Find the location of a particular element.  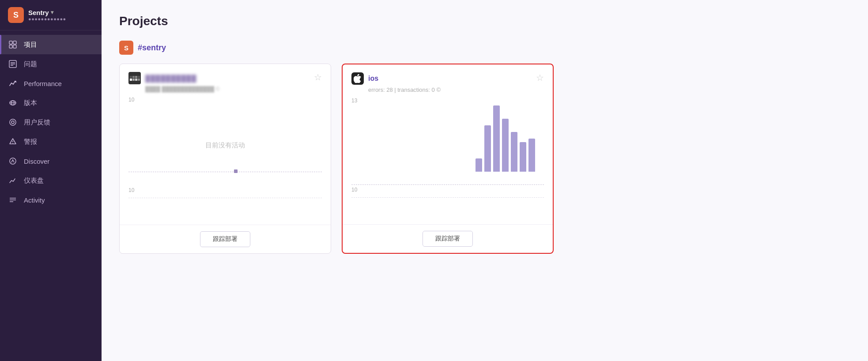

sidebar-item-feedback: 用户反馈 is located at coordinates (51, 122).